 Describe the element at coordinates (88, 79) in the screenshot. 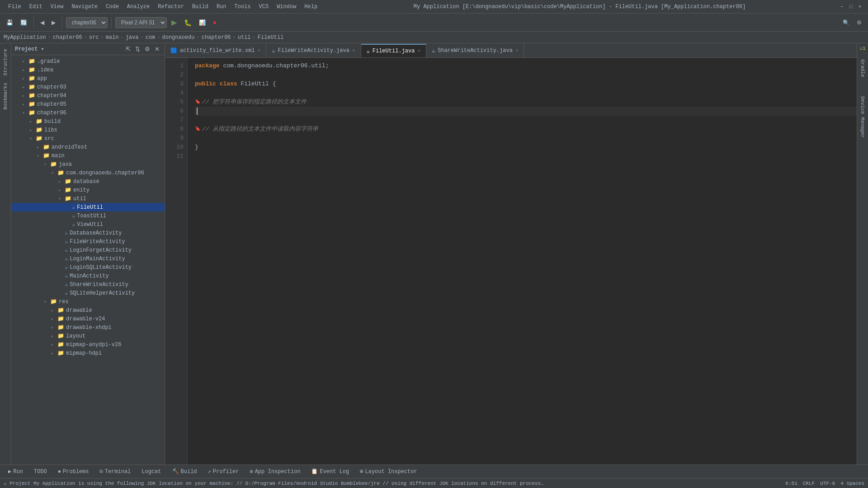

I see `tree-item-app: ▸📁app` at that location.